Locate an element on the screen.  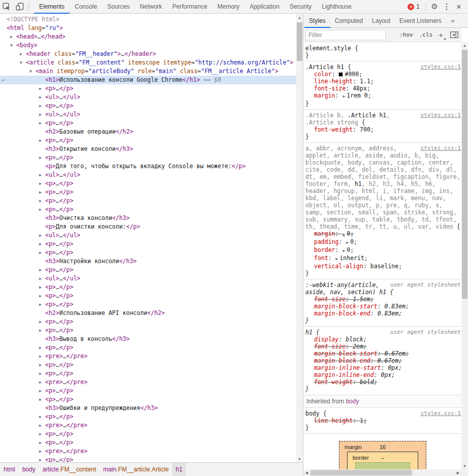
toggle-element-state-button: :hov is located at coordinates (407, 35).